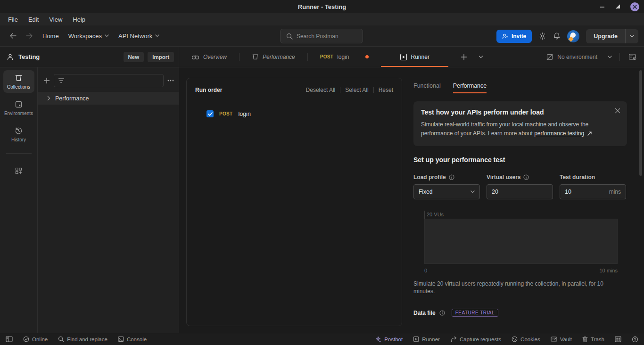 This screenshot has height=345, width=644. What do you see at coordinates (573, 36) in the screenshot?
I see `user-avatar` at bounding box center [573, 36].